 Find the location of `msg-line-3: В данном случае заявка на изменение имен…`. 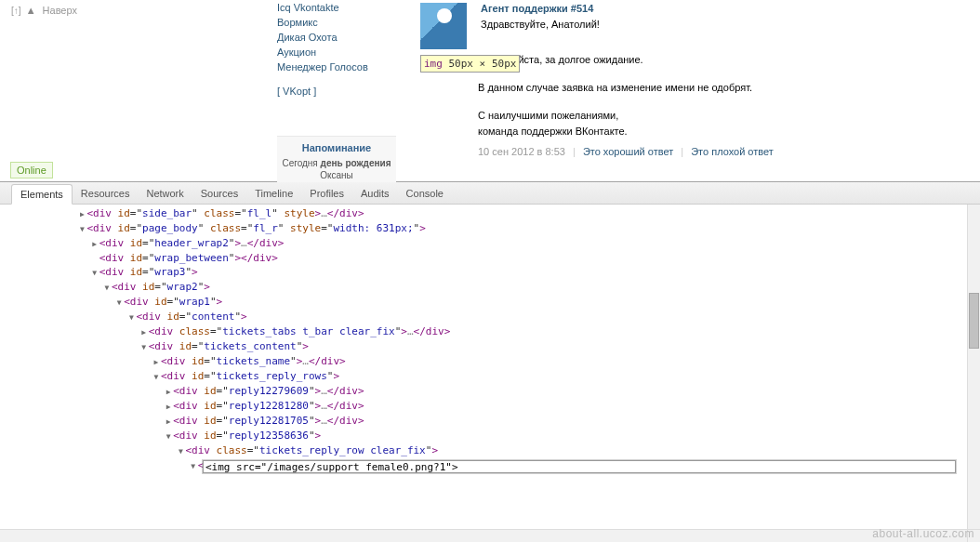

msg-line-3: В данном случае заявка на изменение имен… is located at coordinates (724, 87).